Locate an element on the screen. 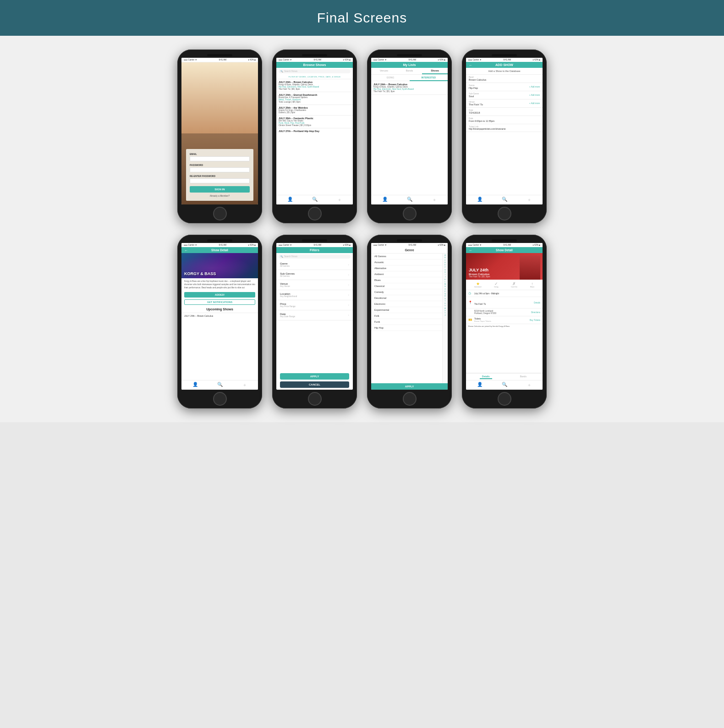 The width and height of the screenshot is (724, 728). search-input-browse: 🔍 Search Shows is located at coordinates (314, 72).